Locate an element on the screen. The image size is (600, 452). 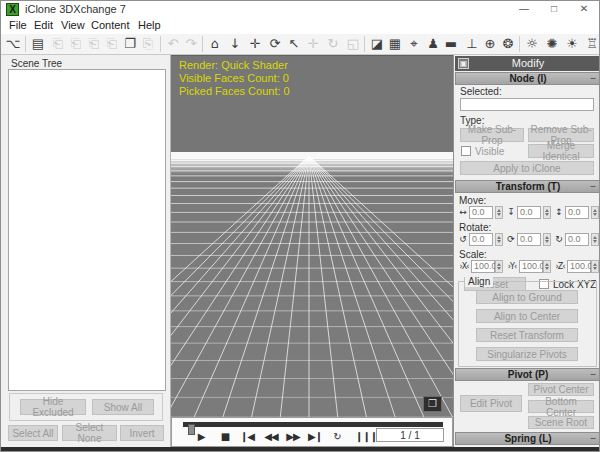
pick-tool-icon: ↖ is located at coordinates (294, 44).